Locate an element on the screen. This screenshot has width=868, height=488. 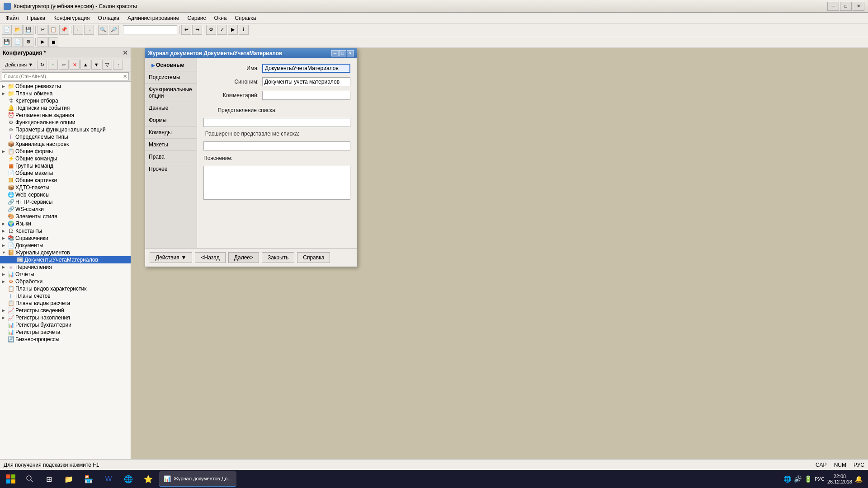
kommentariy-input is located at coordinates (307, 95).